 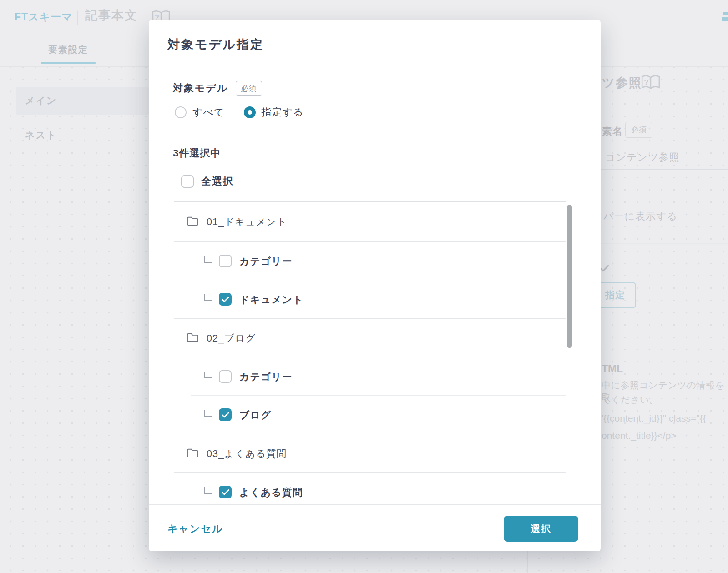 I want to click on modal-title: 対象モデル指定, so click(x=216, y=45).